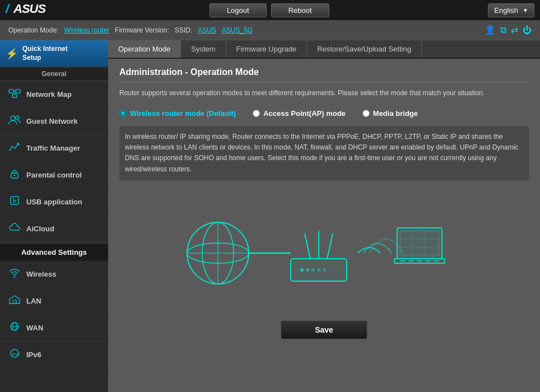 Image resolution: width=540 pixels, height=392 pixels. What do you see at coordinates (15, 148) in the screenshot?
I see `traffic-manager-icon` at bounding box center [15, 148].